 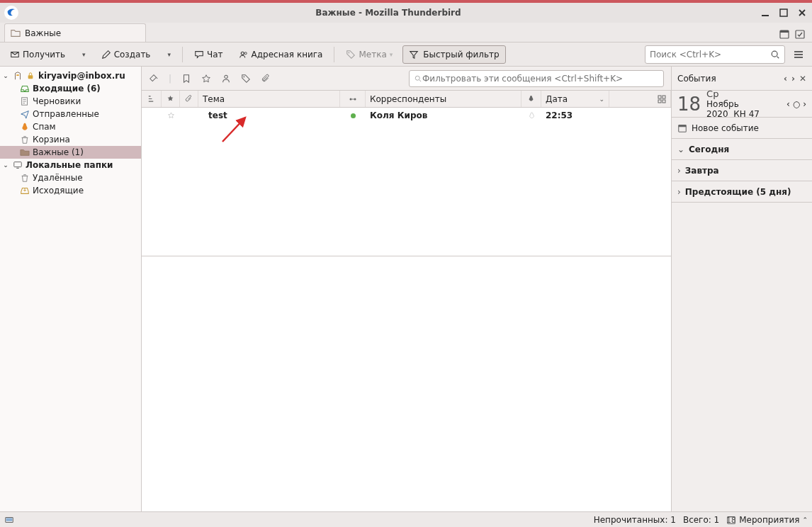 I want to click on bookmark-icon, so click(x=186, y=79).